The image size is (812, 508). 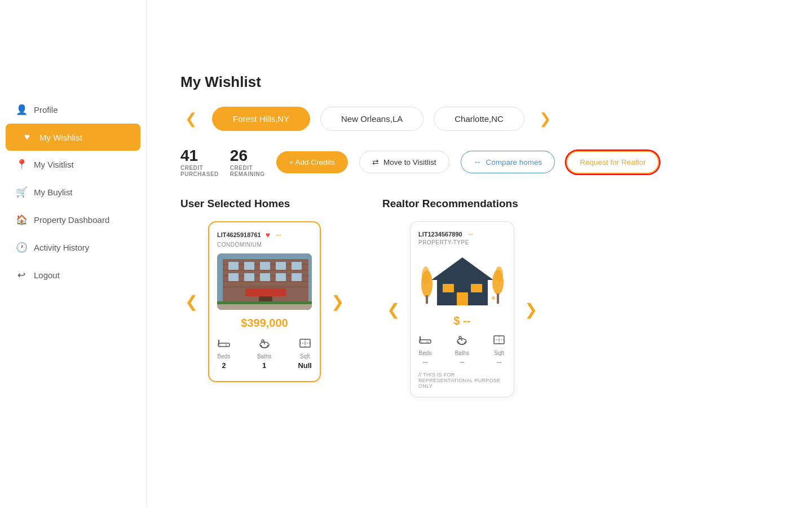 What do you see at coordinates (239, 156) in the screenshot?
I see `credit-remaining-value: 26` at bounding box center [239, 156].